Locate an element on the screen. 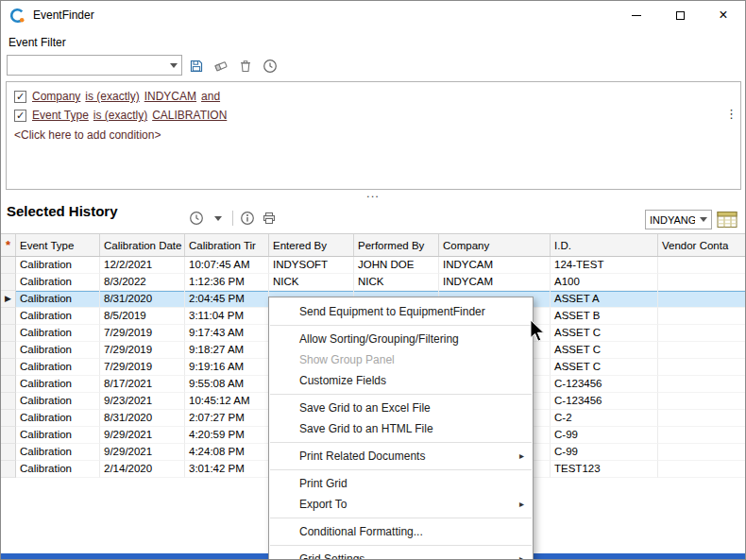 This screenshot has width=746, height=560. menu-item: Save Grid to an Excel File is located at coordinates (400, 408).